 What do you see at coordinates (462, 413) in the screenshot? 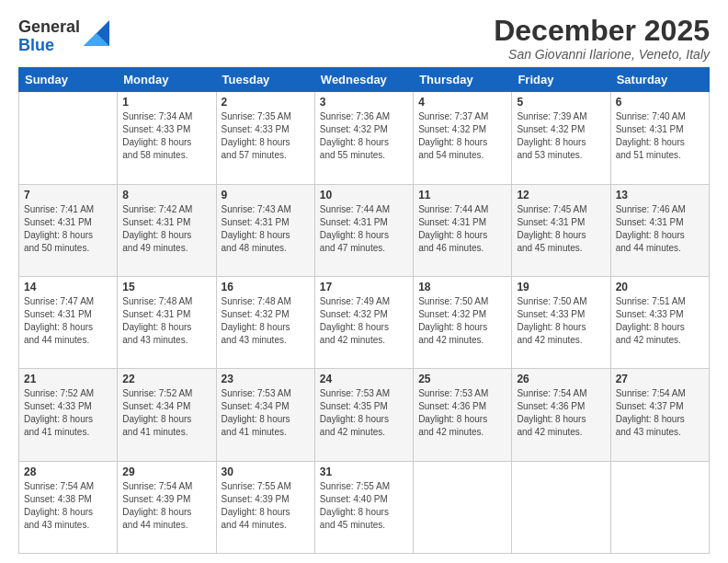
I see `day-info: Sunrise: 7:53 AM Sunset: 4:36 PM Dayligh…` at bounding box center [462, 413].